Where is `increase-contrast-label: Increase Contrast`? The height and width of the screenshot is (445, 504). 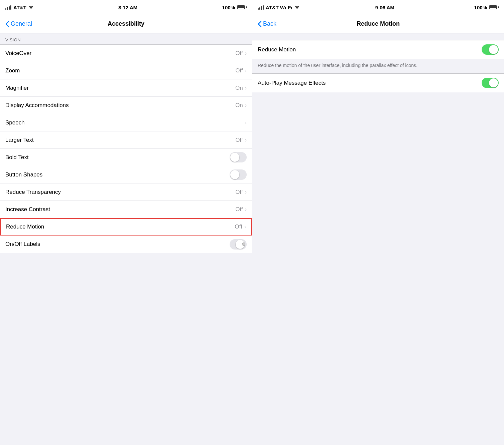 increase-contrast-label: Increase Contrast is located at coordinates (28, 209).